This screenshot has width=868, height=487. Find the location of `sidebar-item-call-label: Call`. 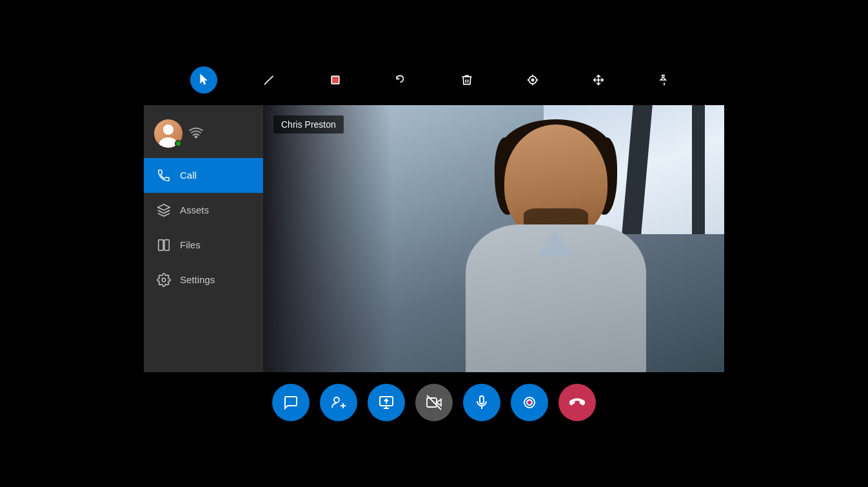

sidebar-item-call-label: Call is located at coordinates (188, 175).